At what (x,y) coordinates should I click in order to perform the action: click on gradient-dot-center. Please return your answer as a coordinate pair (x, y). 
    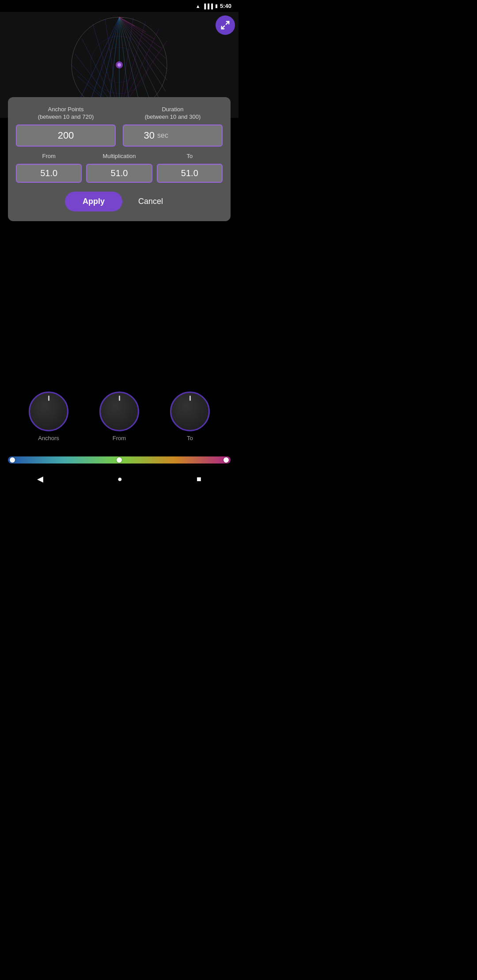
    Looking at the image, I should click on (119, 460).